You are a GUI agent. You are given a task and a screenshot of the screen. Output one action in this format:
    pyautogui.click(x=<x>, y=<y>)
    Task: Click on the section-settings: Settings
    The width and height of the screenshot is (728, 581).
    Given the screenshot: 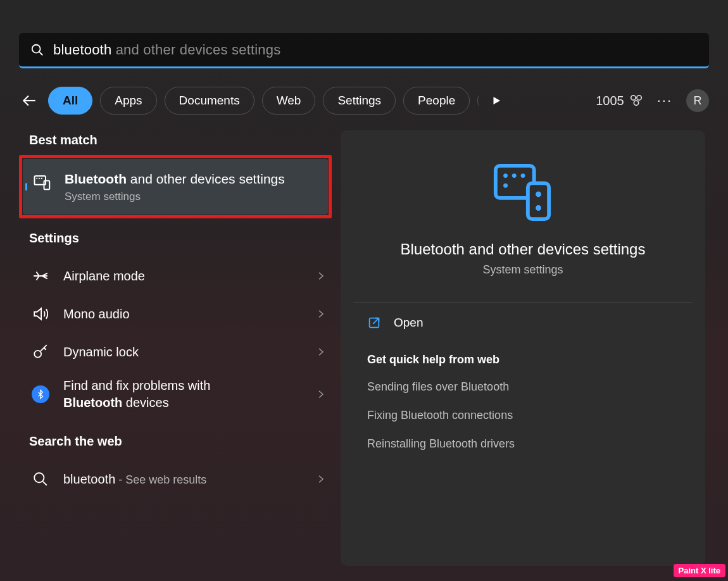 What is the action you would take?
    pyautogui.click(x=179, y=238)
    